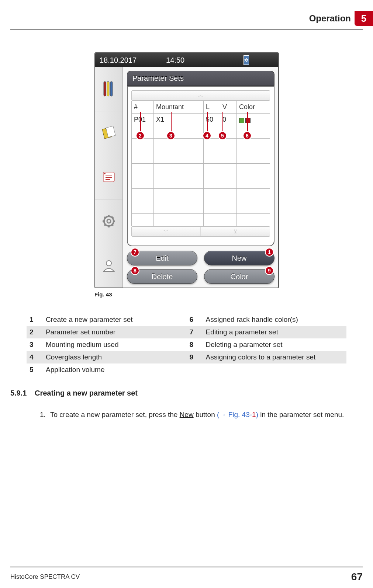  Describe the element at coordinates (171, 136) in the screenshot. I see `callout-3: 3` at that location.